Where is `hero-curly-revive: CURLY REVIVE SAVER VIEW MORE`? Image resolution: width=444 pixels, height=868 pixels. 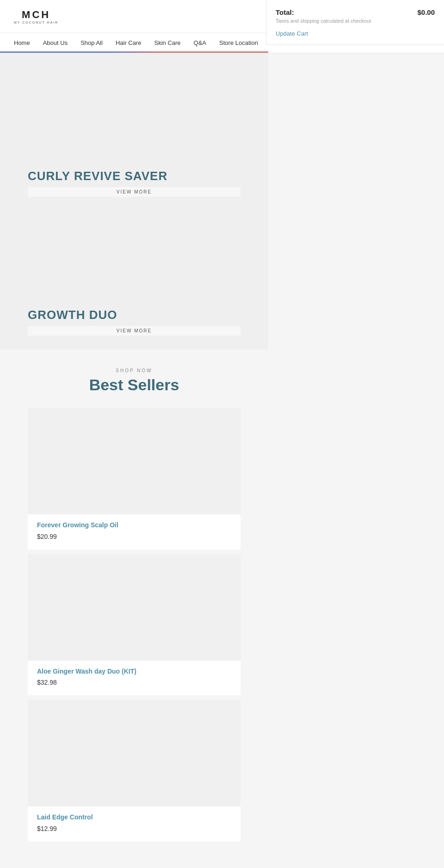
hero-curly-revive: CURLY REVIVE SAVER VIEW MORE is located at coordinates (134, 132).